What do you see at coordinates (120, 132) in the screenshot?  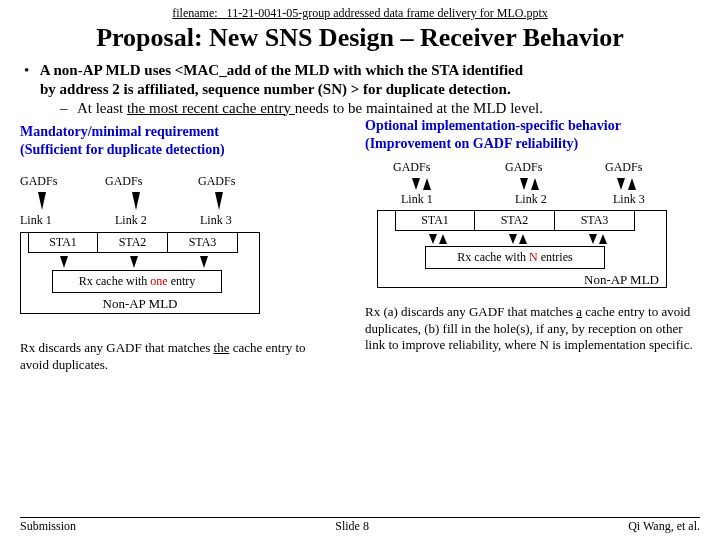 I see `left-header-l1: Mandatory/minimal requirement` at bounding box center [120, 132].